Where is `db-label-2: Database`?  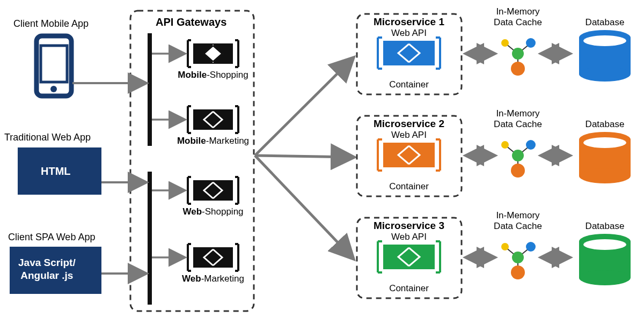
db-label-2: Database is located at coordinates (605, 124).